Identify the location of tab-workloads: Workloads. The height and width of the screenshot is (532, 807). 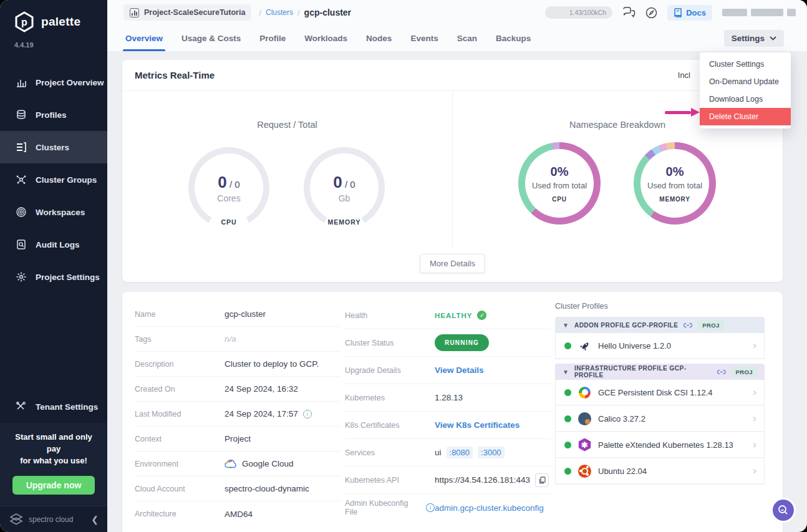
(326, 38).